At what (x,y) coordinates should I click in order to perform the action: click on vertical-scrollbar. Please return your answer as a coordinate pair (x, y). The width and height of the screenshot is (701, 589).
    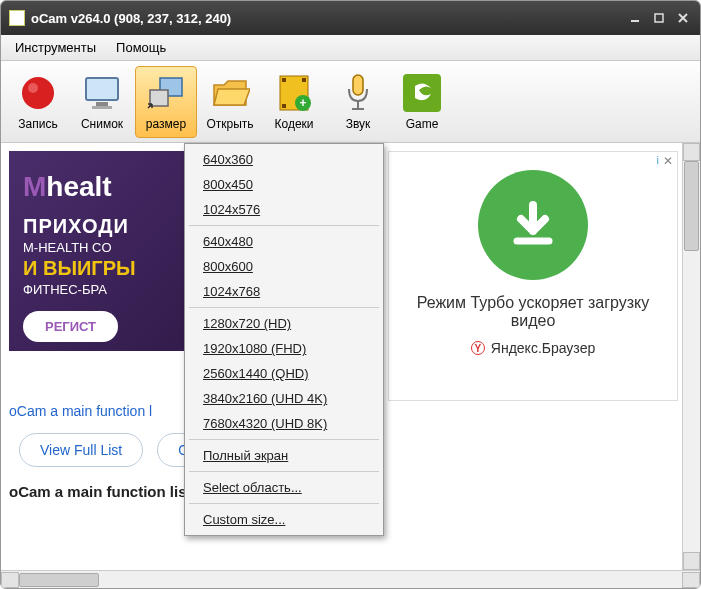
    Looking at the image, I should click on (691, 356).